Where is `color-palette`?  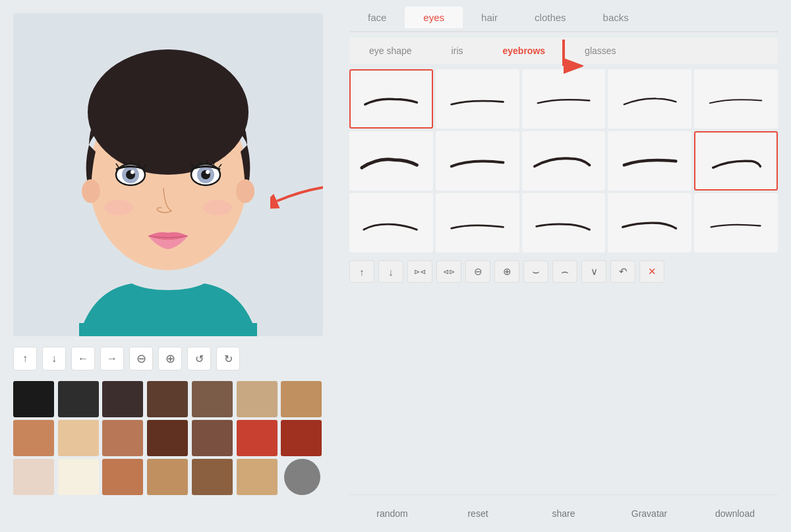
color-palette is located at coordinates (168, 438).